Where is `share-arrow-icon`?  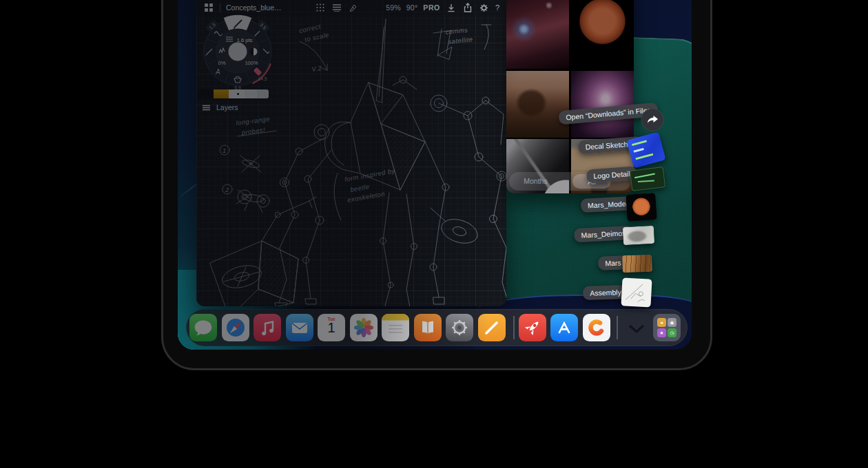
share-arrow-icon is located at coordinates (653, 120).